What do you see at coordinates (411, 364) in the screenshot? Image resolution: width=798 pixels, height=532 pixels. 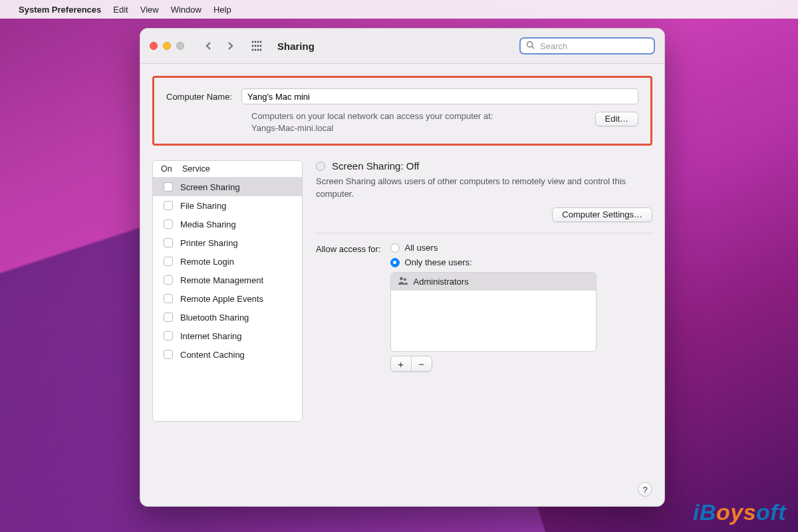 I see `add-remove-segment: + −` at bounding box center [411, 364].